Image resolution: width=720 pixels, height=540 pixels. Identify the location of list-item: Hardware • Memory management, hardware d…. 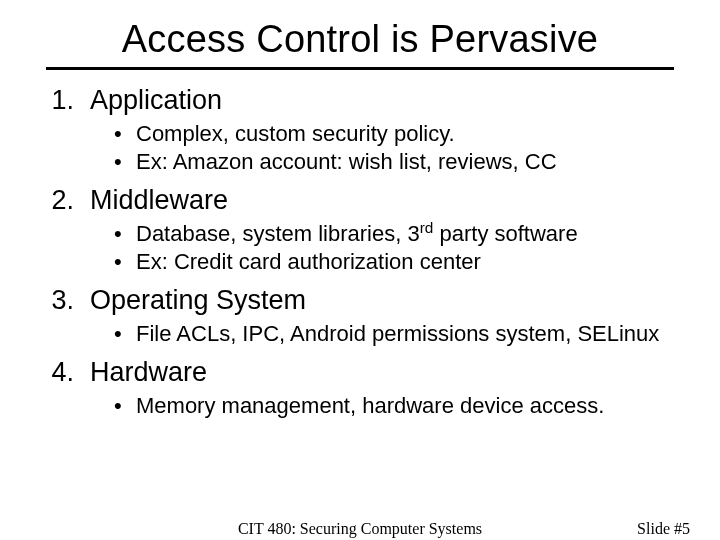
(368, 388).